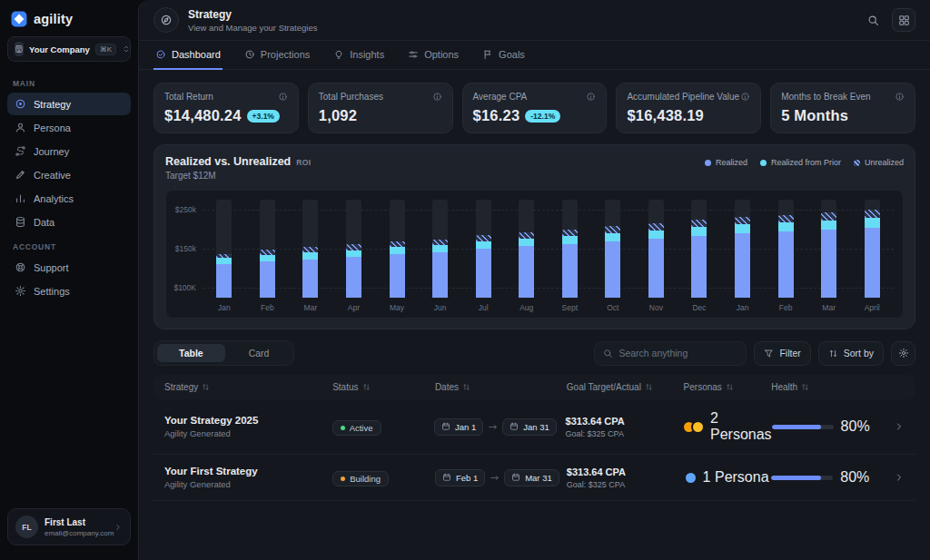  I want to click on tab-insights: Insights, so click(359, 55).